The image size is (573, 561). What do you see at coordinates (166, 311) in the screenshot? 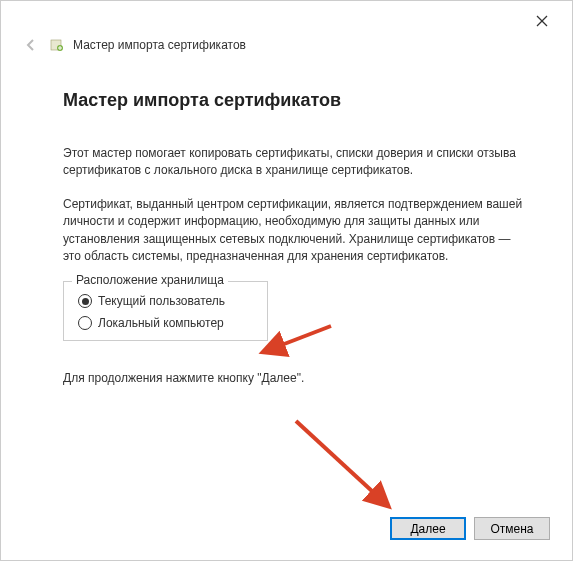
I see `store-location-group: Расположение хранилища Текущий пользоват…` at bounding box center [166, 311].